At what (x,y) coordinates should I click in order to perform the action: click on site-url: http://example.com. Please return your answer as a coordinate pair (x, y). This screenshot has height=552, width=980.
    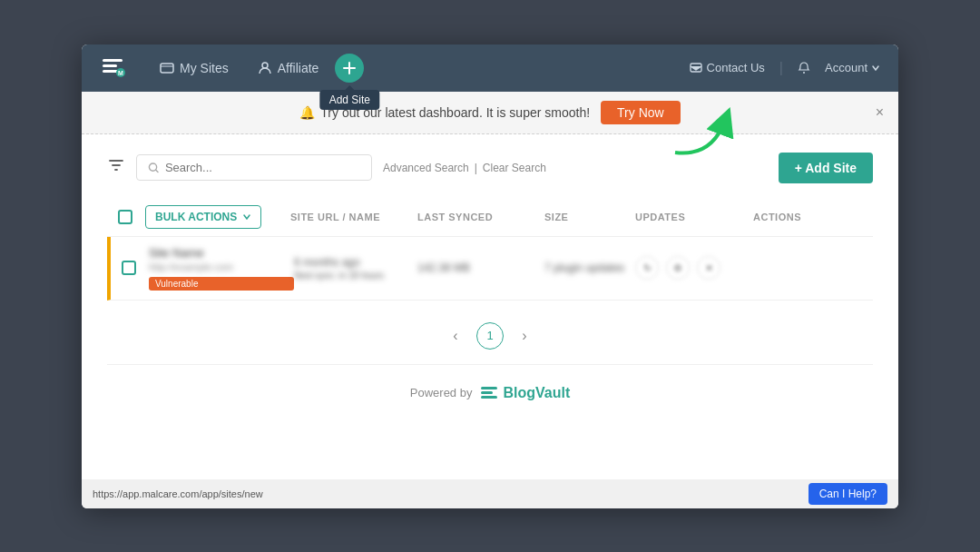
    Looking at the image, I should click on (221, 267).